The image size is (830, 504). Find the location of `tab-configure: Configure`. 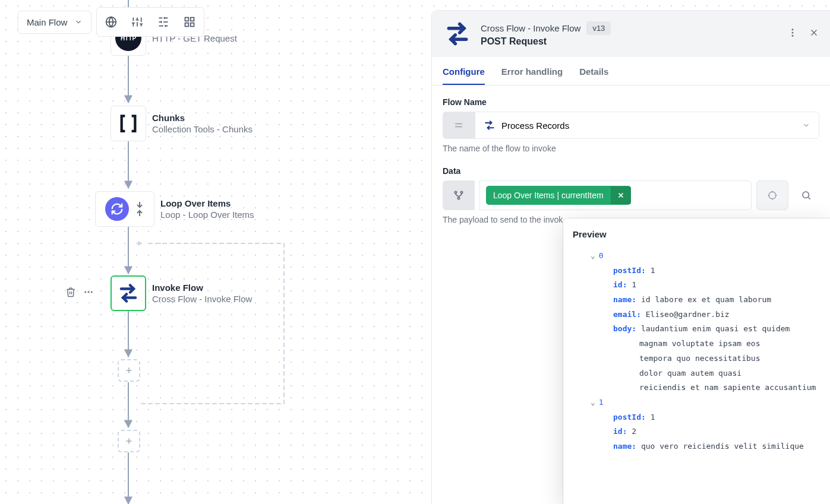

tab-configure: Configure is located at coordinates (463, 76).